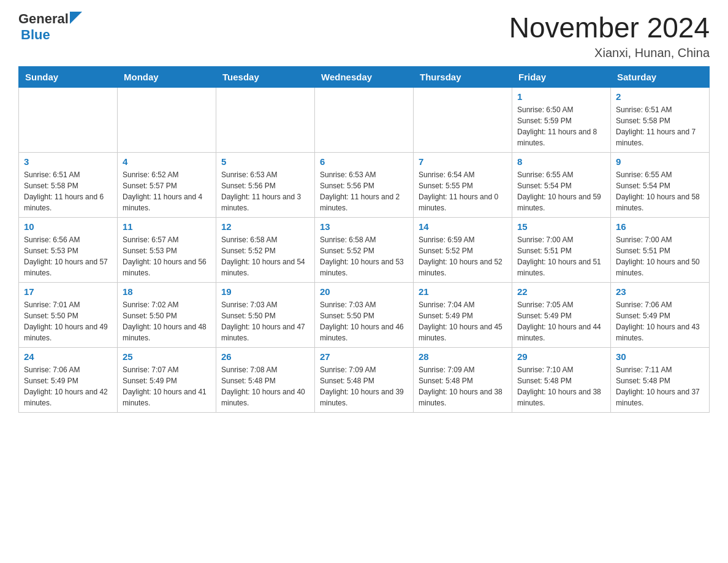  I want to click on day-info: Sunrise: 7:10 AM Sunset: 5:48 PM Dayligh…, so click(559, 386).